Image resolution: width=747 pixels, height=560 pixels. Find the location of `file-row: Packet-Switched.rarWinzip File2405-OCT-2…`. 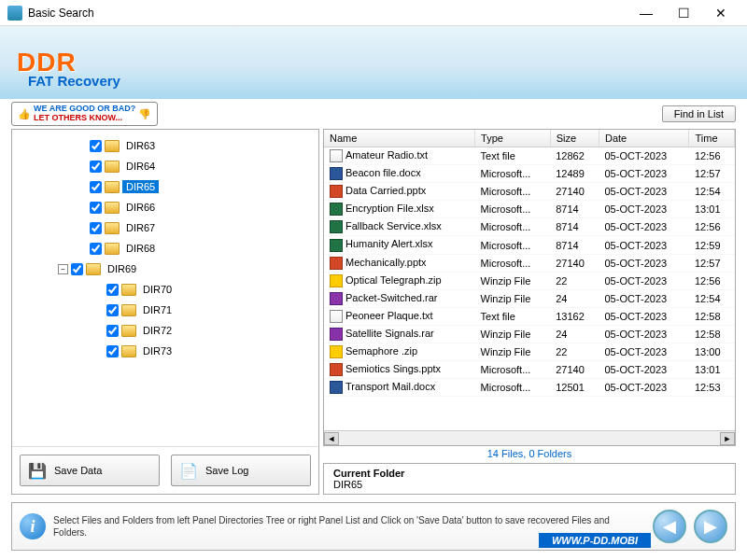

file-row: Packet-Switched.rarWinzip File2405-OCT-2… is located at coordinates (529, 299).